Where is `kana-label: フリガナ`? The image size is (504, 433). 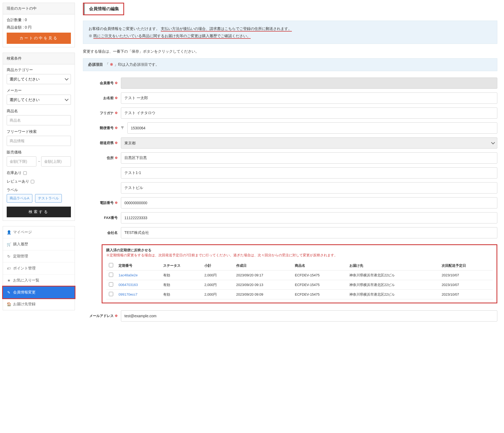 kana-label: フリガナ is located at coordinates (107, 113).